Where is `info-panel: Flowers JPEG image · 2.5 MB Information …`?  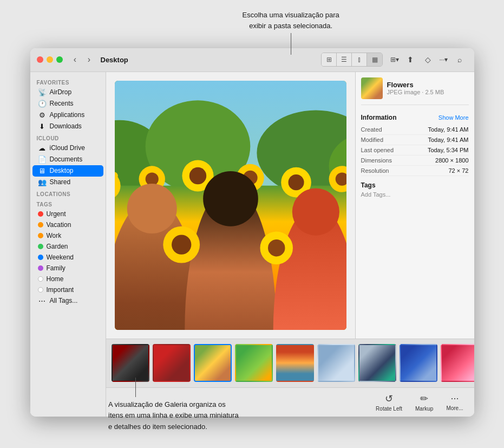
info-panel: Flowers JPEG image · 2.5 MB Information … is located at coordinates (415, 205).